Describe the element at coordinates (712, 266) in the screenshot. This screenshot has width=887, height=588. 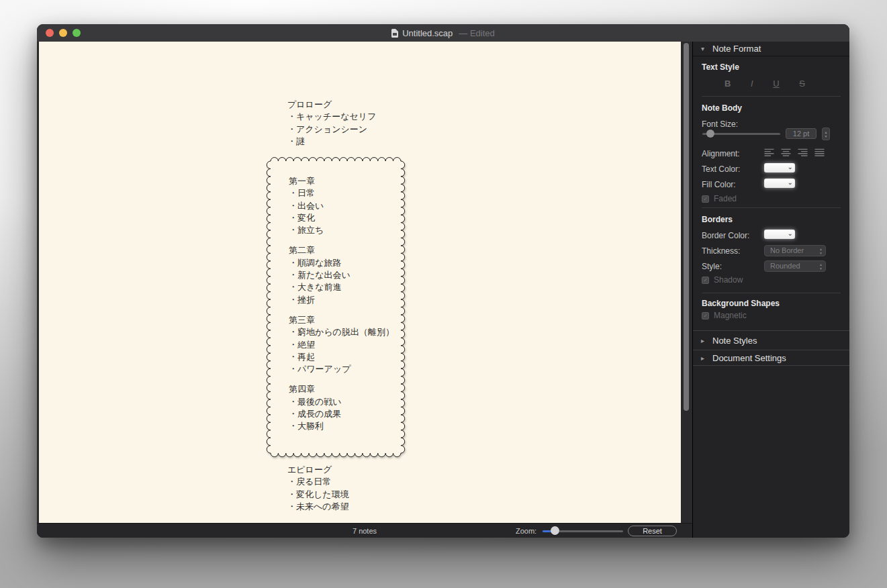
I see `style-label: Style:` at that location.